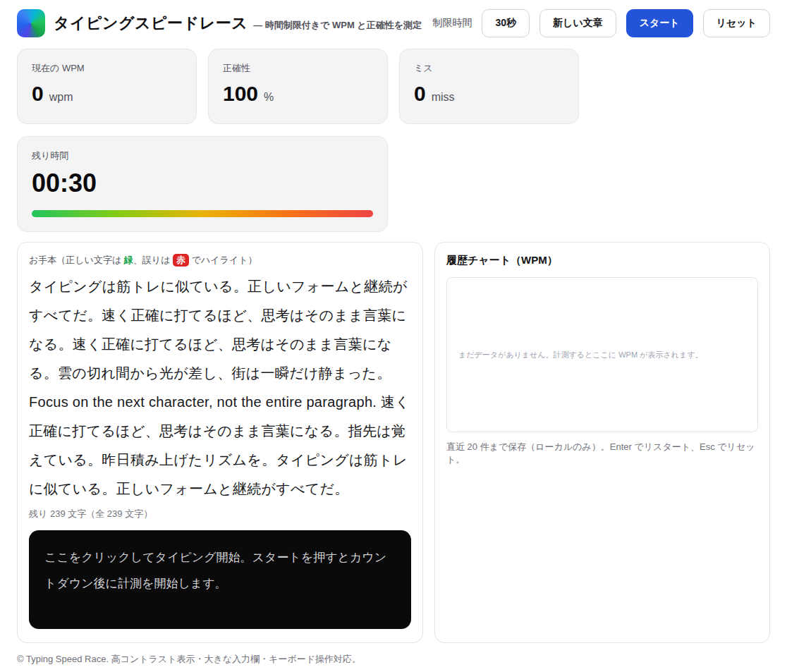 This screenshot has width=787, height=672. I want to click on sample-caption-mid: 、誤りは, so click(153, 259).